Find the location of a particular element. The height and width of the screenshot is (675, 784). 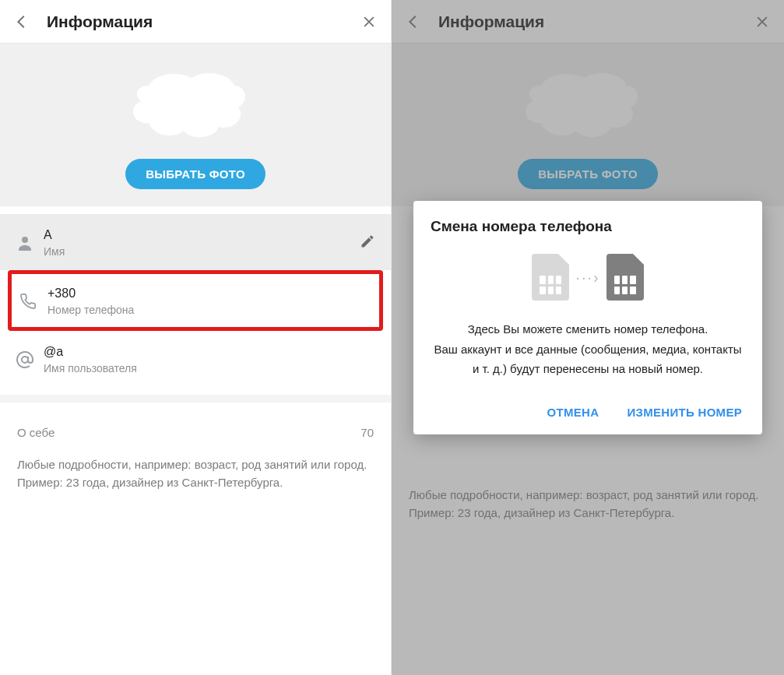

about-counter: 70 is located at coordinates (367, 433).